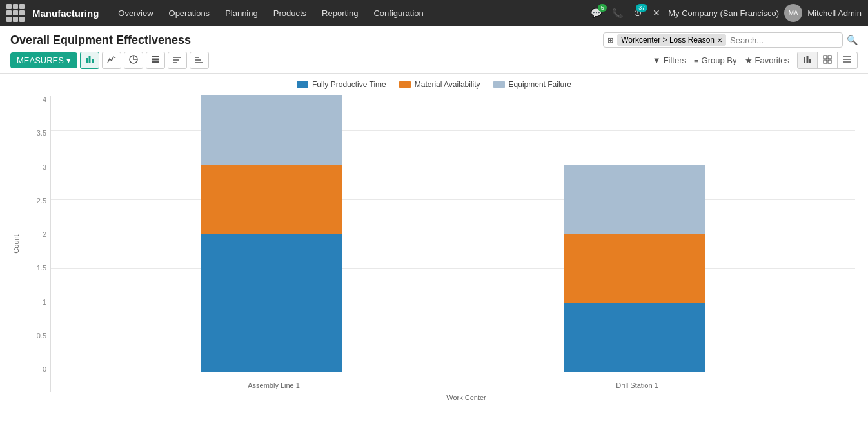 Image resolution: width=868 pixels, height=424 pixels. Describe the element at coordinates (19, 244) in the screenshot. I see `y-axis-title-wrap: Count` at that location.